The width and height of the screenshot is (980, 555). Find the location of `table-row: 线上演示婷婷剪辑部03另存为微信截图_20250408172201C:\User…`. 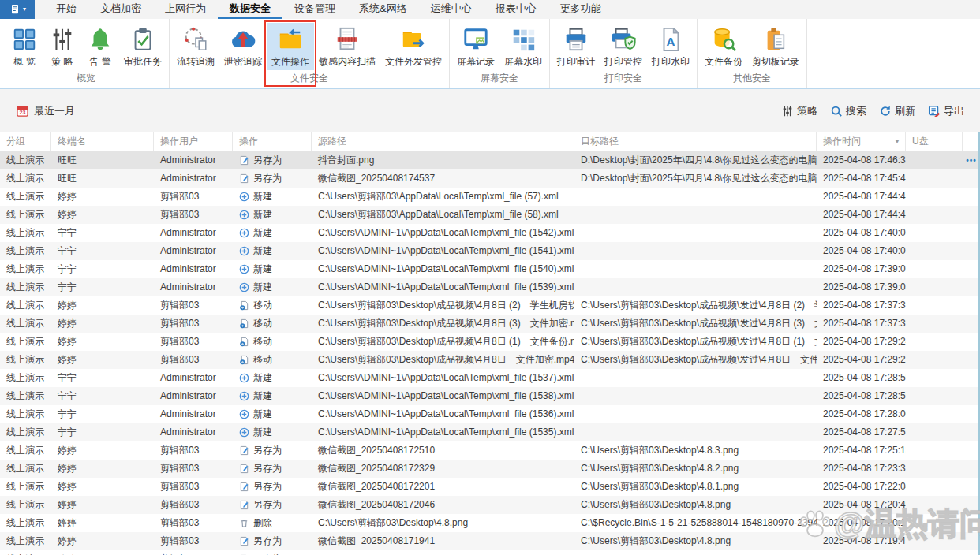

table-row: 线上演示婷婷剪辑部03另存为微信截图_20250408172201C:\User… is located at coordinates (490, 487).